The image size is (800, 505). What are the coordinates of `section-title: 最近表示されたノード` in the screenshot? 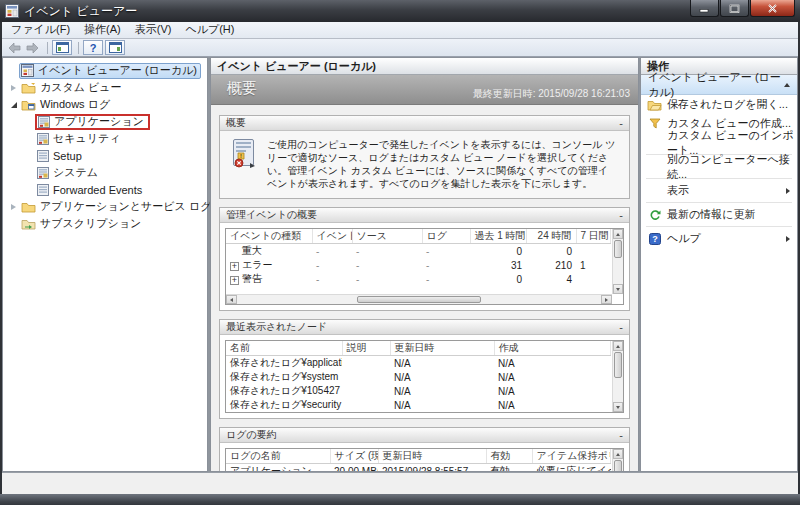 It's located at (276, 327).